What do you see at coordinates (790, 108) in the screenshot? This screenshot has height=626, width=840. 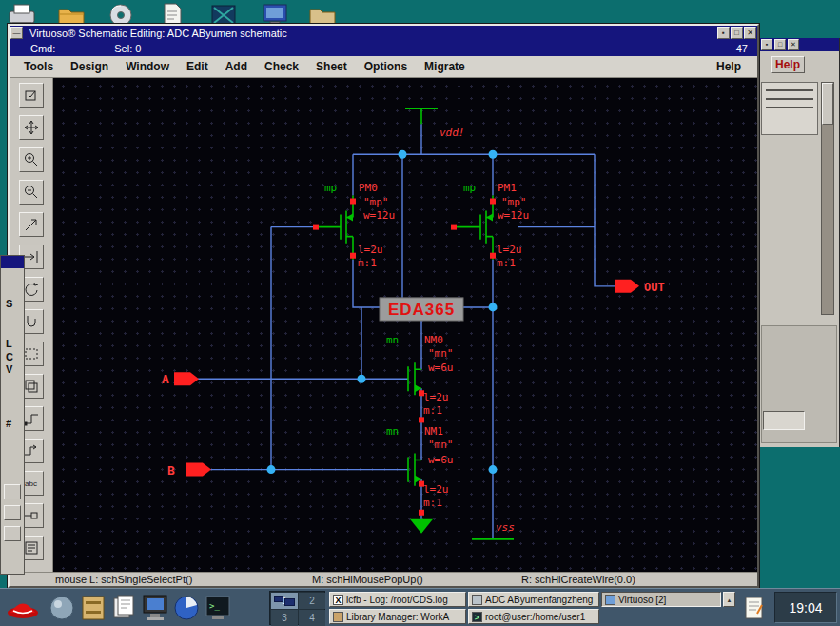 I see `side-list-box` at bounding box center [790, 108].